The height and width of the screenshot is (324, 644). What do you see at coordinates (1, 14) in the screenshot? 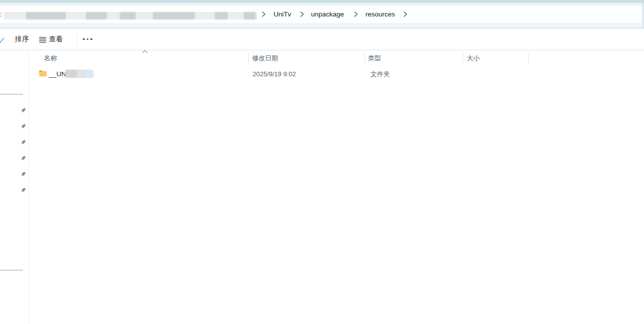
I see `path-prefix: :` at bounding box center [1, 14].